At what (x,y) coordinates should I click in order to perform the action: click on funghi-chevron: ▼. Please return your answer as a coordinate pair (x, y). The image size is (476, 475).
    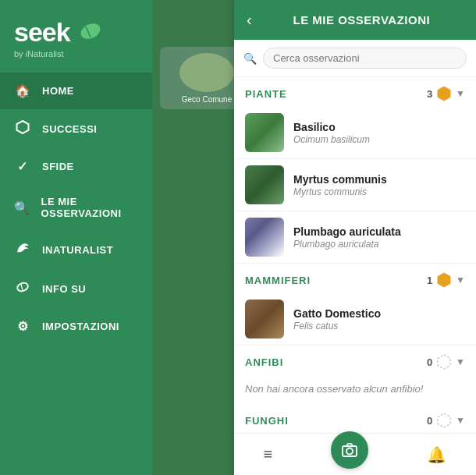
    Looking at the image, I should click on (460, 420).